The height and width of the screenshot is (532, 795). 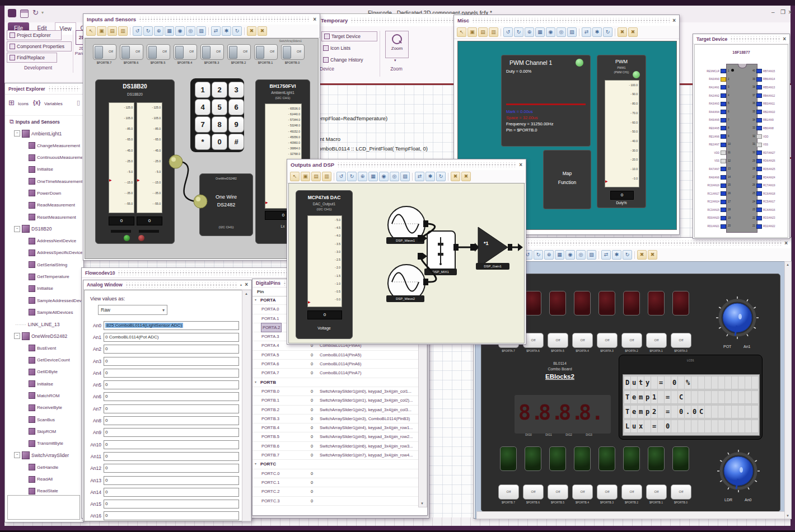 I want to click on tree-item-switcharrayslider: −SwitchArraySlider, so click(x=44, y=455).